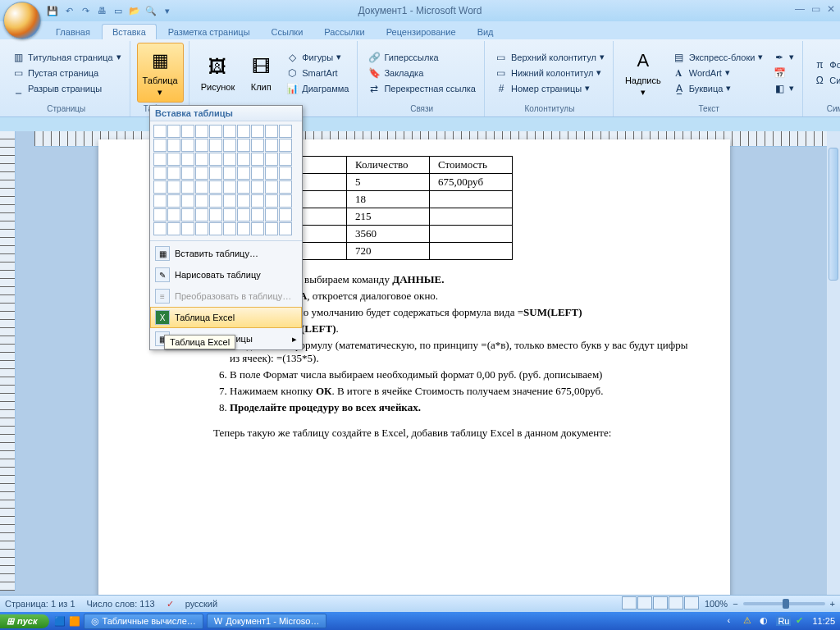  Describe the element at coordinates (73, 32) in the screenshot. I see `tab-home: Главная` at that location.